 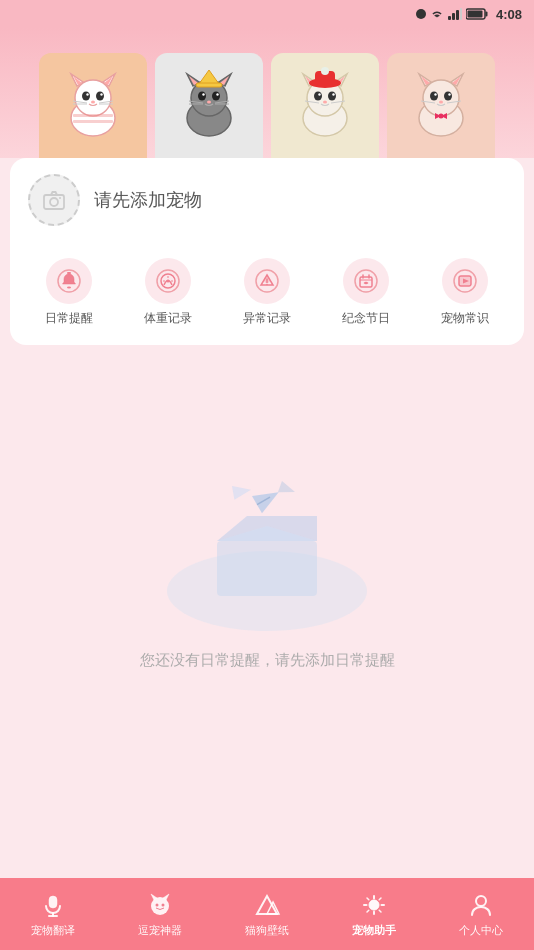 What do you see at coordinates (509, 14) in the screenshot?
I see `status-time: 4:08` at bounding box center [509, 14].